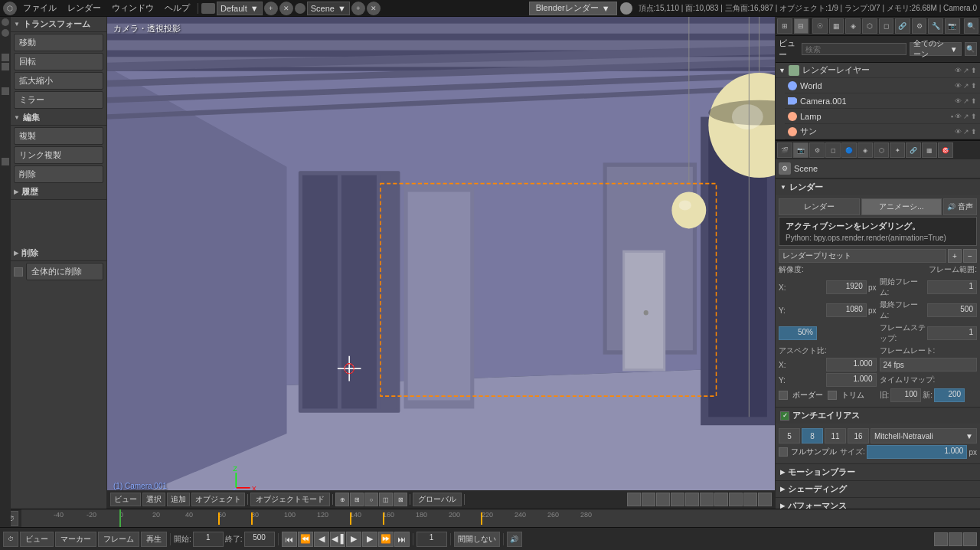 This screenshot has height=550, width=980. I want to click on aspect-y-field: 1.000, so click(851, 380).